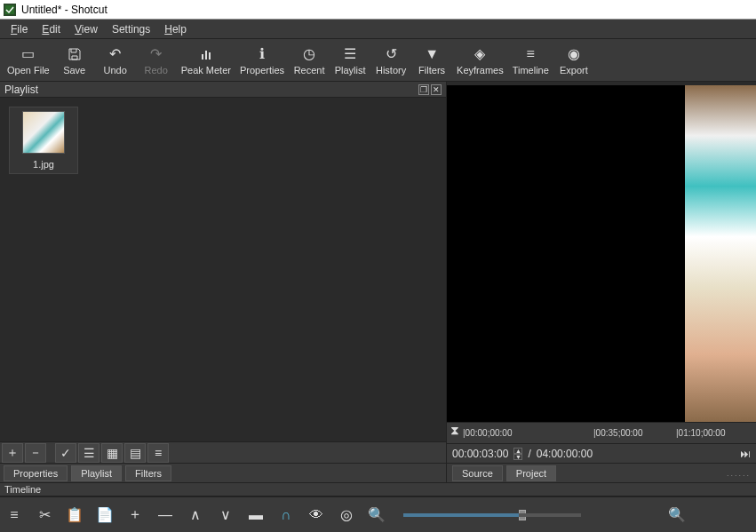 The height and width of the screenshot is (532, 756). Describe the element at coordinates (745, 454) in the screenshot. I see `skip-end-button: ⏭` at that location.